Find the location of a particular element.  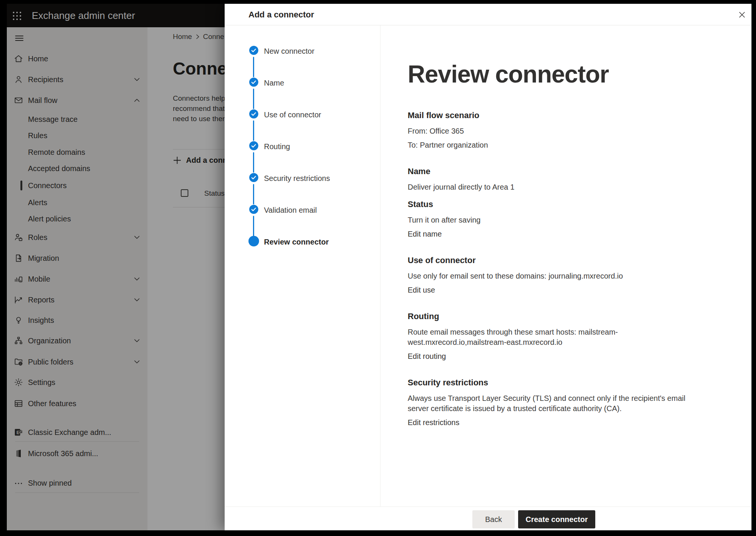

section-use-of-connector: Use of connectorUse only for email sent … is located at coordinates (557, 275).